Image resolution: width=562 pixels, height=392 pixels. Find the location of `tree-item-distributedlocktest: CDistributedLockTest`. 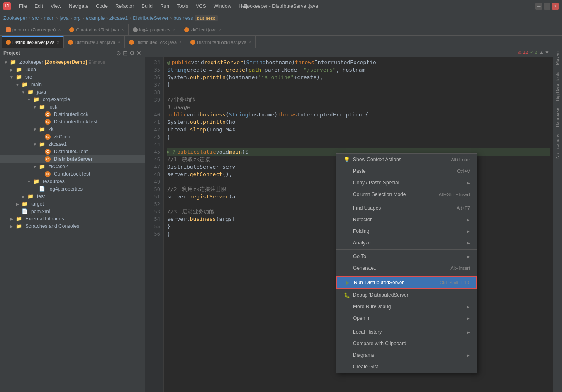

tree-item-distributedlocktest: CDistributedLockTest is located at coordinates (72, 122).